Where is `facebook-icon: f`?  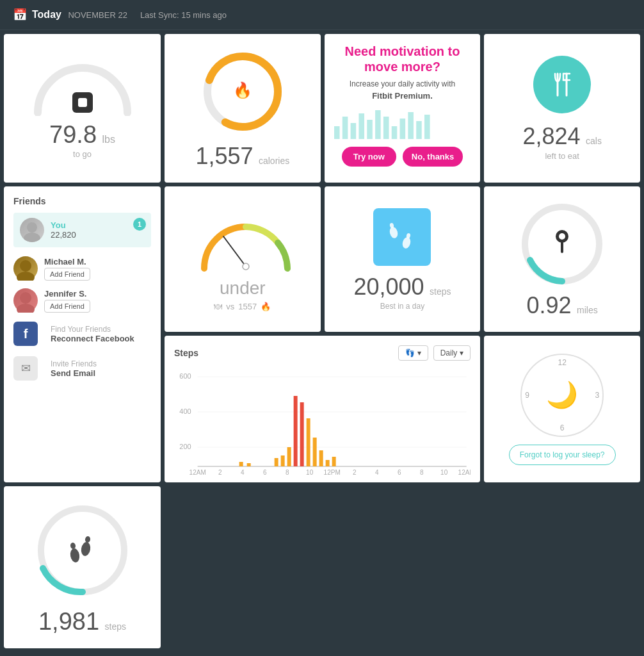
facebook-icon: f is located at coordinates (26, 334).